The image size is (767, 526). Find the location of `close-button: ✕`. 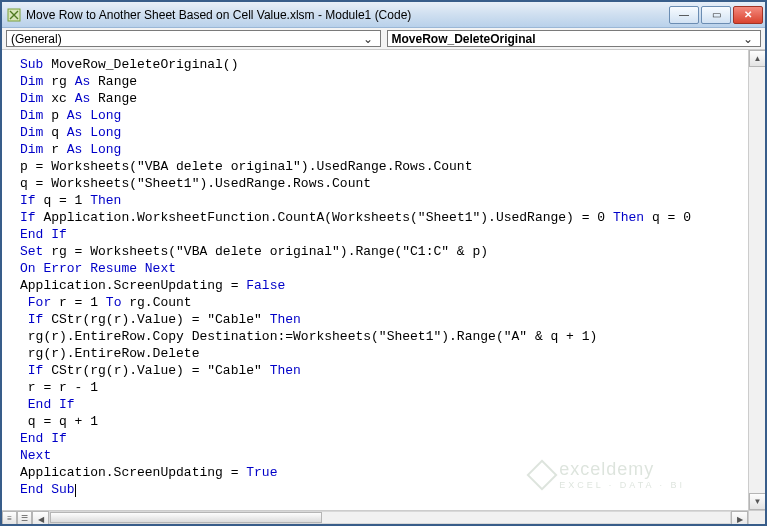

close-button: ✕ is located at coordinates (748, 15).